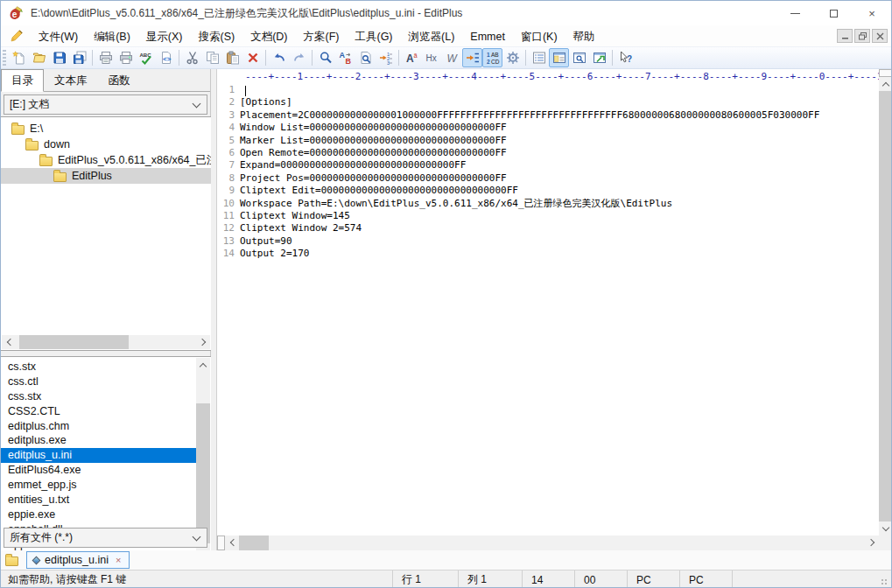  What do you see at coordinates (548, 191) in the screenshot?
I see `editor-line: 9 Cliptext Edit=000000000000000000000000…` at bounding box center [548, 191].